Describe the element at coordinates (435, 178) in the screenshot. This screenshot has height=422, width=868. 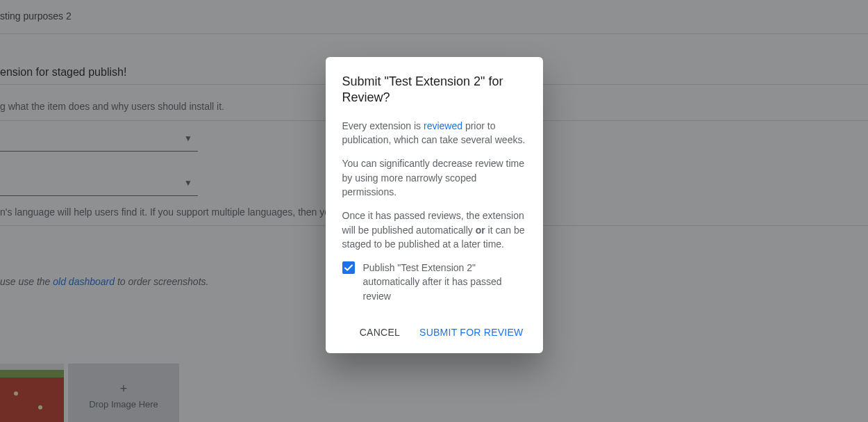
I see `dialog-p2: You can significantly decrease review ti…` at that location.